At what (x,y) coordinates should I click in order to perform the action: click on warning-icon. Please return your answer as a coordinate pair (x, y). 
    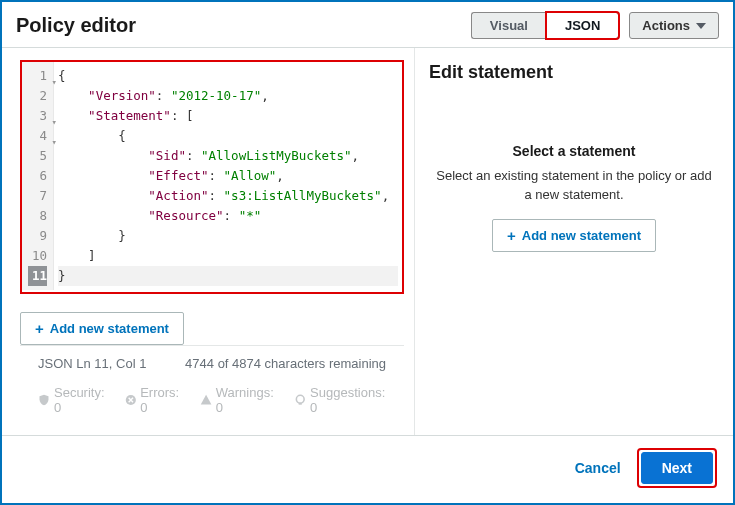
    Looking at the image, I should click on (206, 400).